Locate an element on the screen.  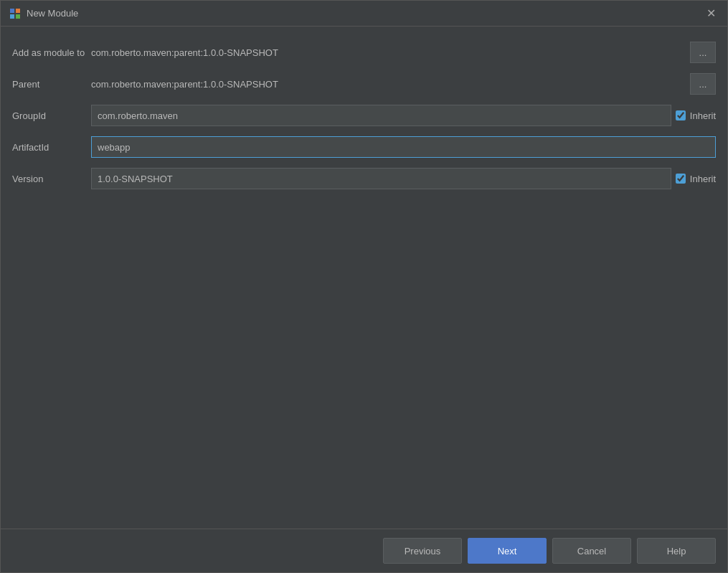
group-id-row: GroupId Inherit is located at coordinates (364, 115).